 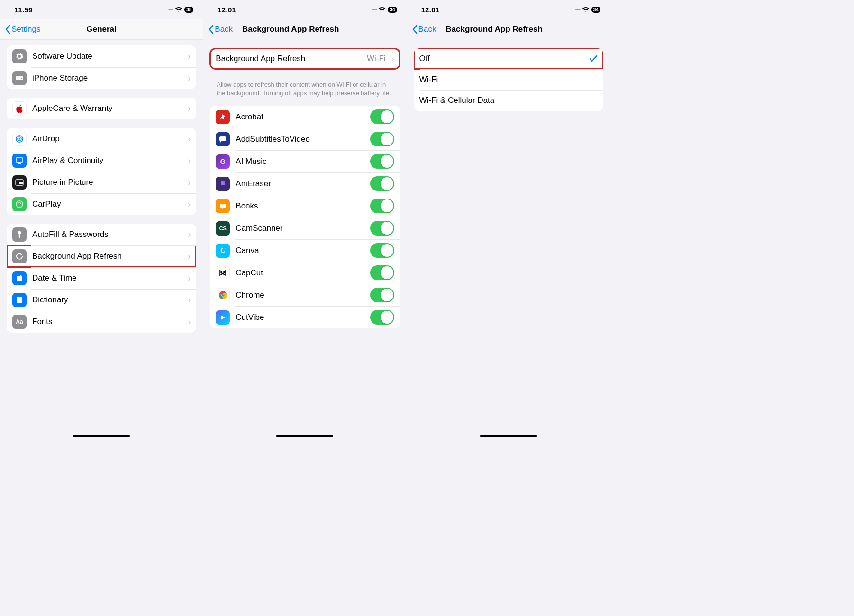 I want to click on cutvibe-icon, so click(x=223, y=317).